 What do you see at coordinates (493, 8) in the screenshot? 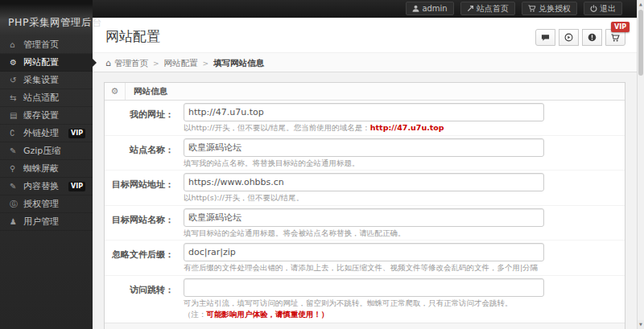
I see `site-home-label: 站点首页` at bounding box center [493, 8].